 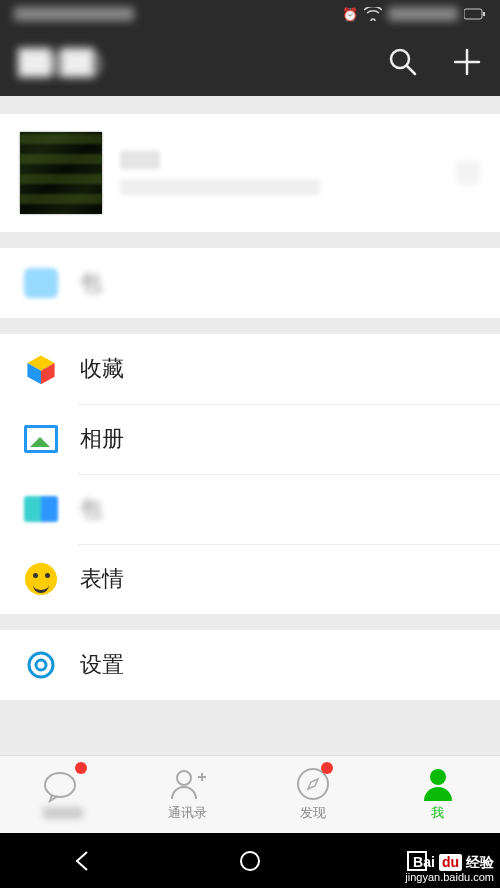 What do you see at coordinates (250, 62) in the screenshot?
I see `header: ██(██)` at bounding box center [250, 62].